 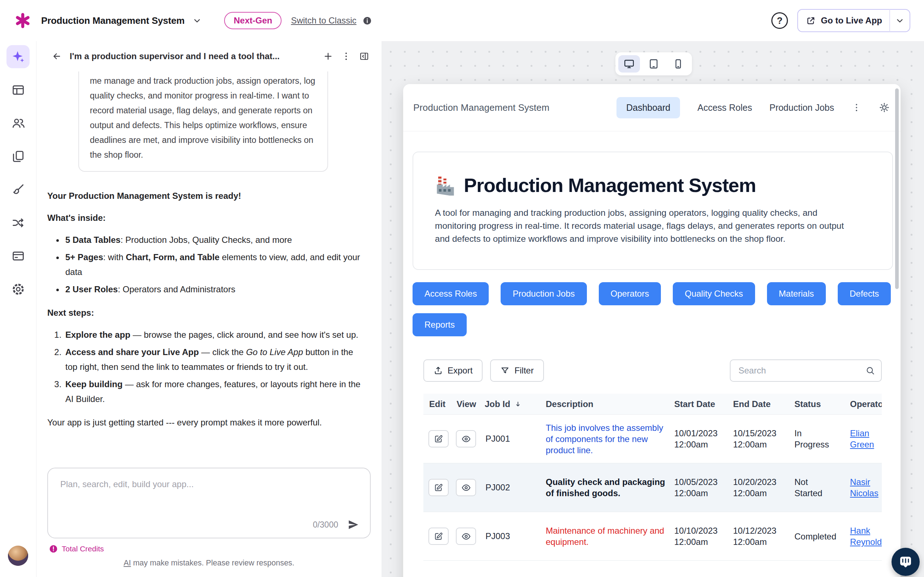 I want to click on kebab-icon, so click(x=346, y=56).